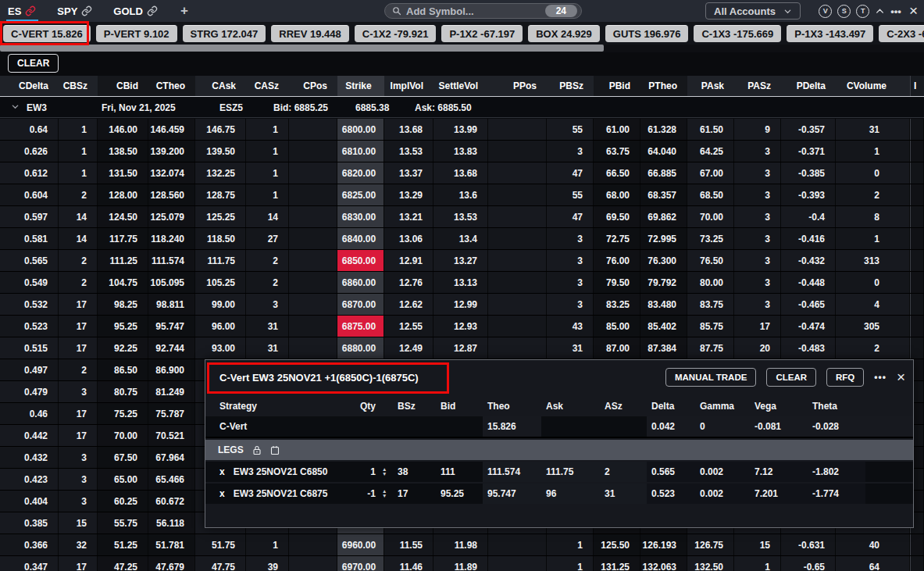  What do you see at coordinates (409, 327) in the screenshot?
I see `cell-implvol: 12.55` at bounding box center [409, 327].